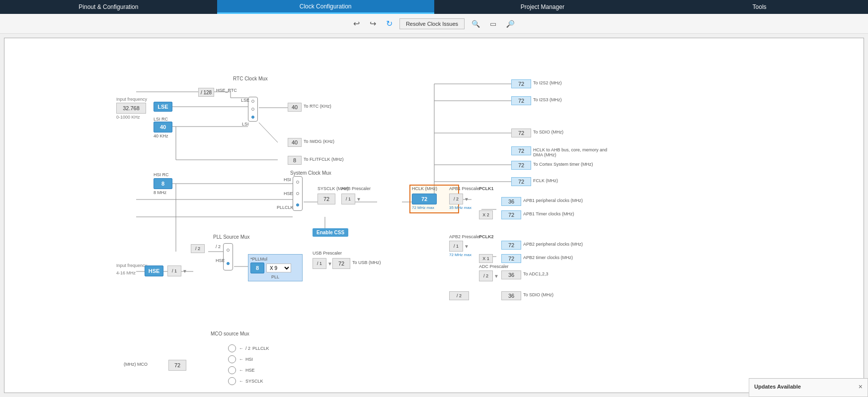 This screenshot has height=397, width=868. I want to click on adc-div-box: / 2, so click(486, 276).